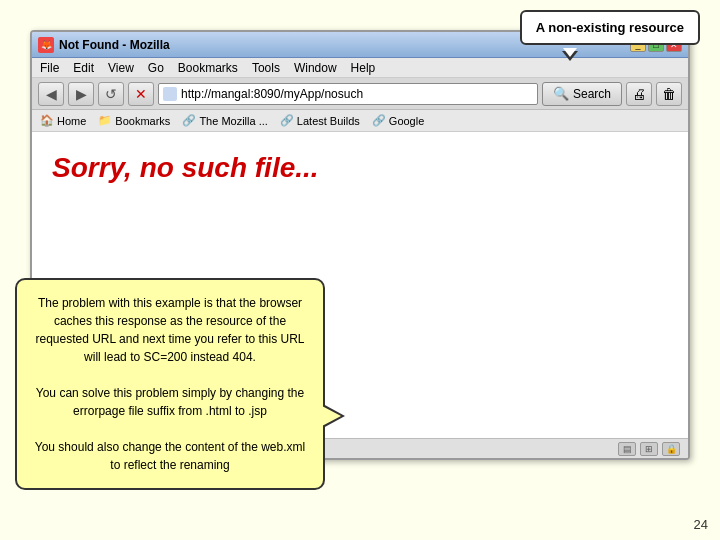 The height and width of the screenshot is (540, 720). Describe the element at coordinates (111, 94) in the screenshot. I see `reload-button: ↺` at that location.